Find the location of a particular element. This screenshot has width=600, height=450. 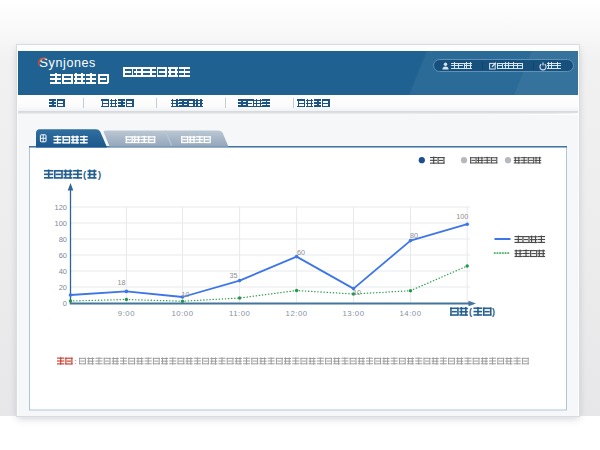

svg-text: 20 is located at coordinates (63, 288).